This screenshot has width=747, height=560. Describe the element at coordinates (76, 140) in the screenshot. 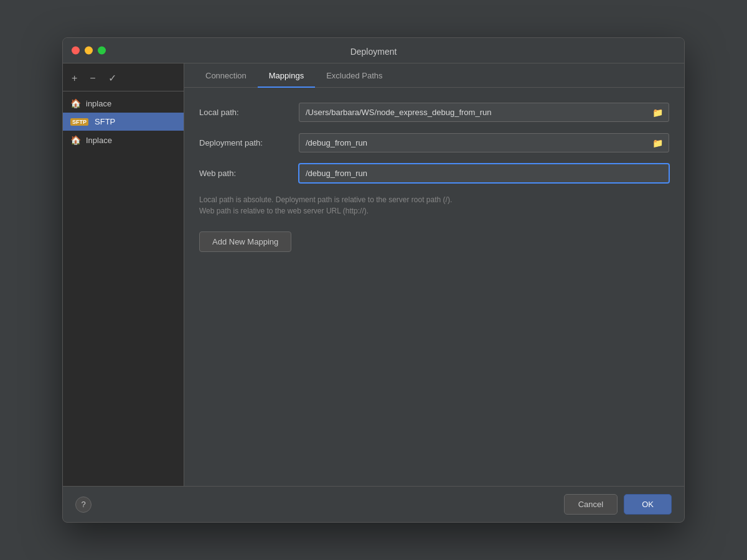

I see `inplace-icon2: 🏠` at that location.